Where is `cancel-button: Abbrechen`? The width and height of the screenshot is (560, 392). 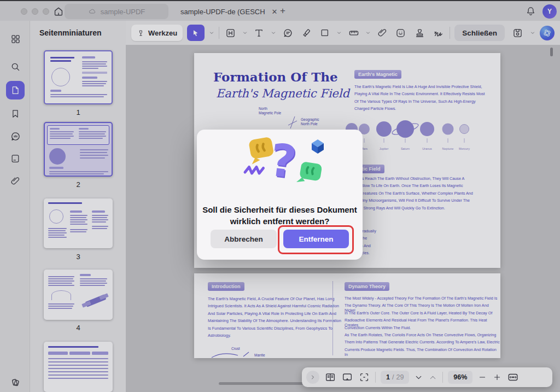
cancel-button: Abbrechen is located at coordinates (244, 239).